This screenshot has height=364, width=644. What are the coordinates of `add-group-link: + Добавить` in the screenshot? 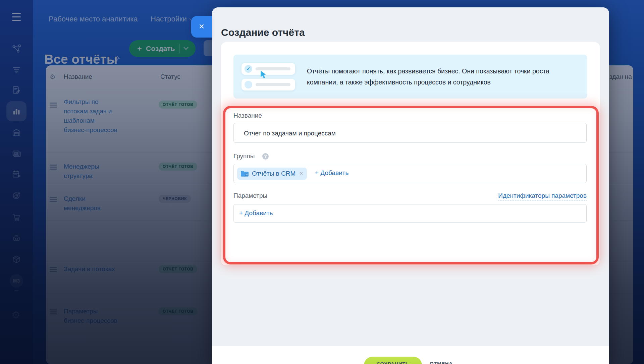 It's located at (332, 173).